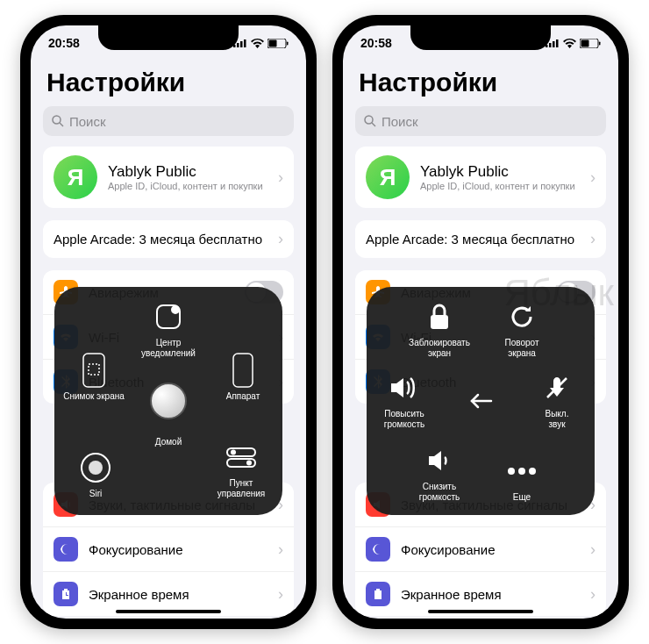 The height and width of the screenshot is (644, 649). What do you see at coordinates (439, 461) in the screenshot?
I see `volume-down-icon` at bounding box center [439, 461].